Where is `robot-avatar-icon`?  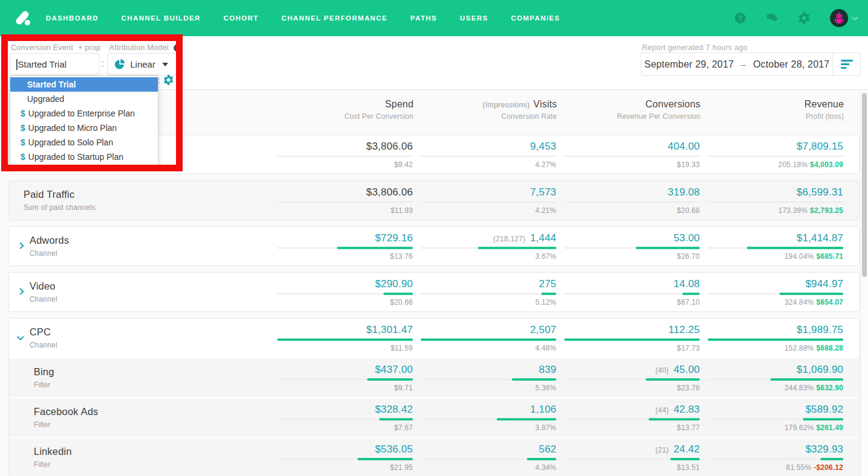 robot-avatar-icon is located at coordinates (839, 18).